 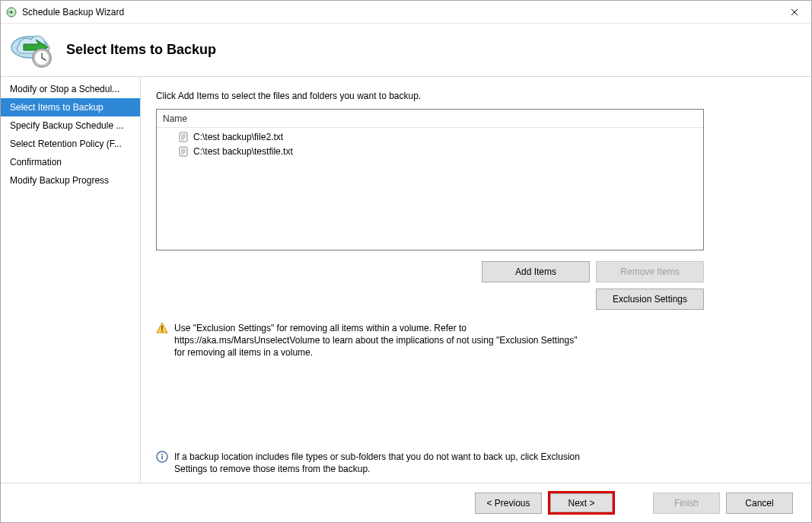 What do you see at coordinates (430, 119) in the screenshot?
I see `list-column-header: Name` at bounding box center [430, 119].